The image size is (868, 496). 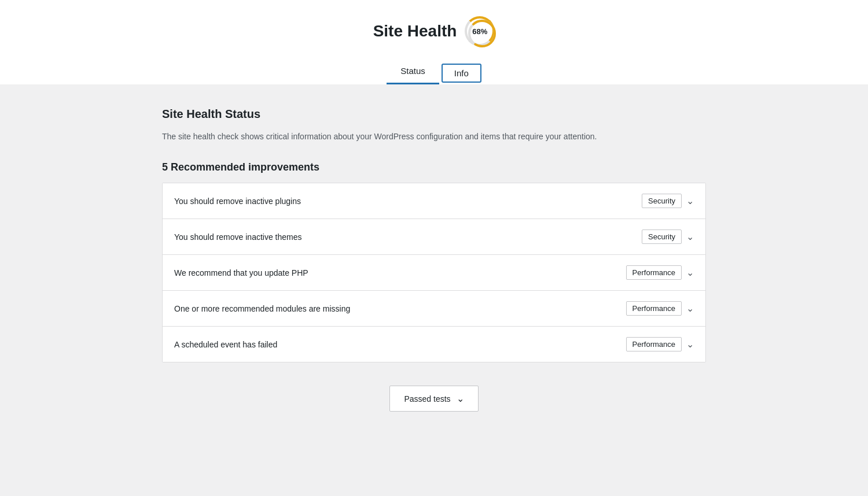 I want to click on score-text: 68%, so click(x=480, y=31).